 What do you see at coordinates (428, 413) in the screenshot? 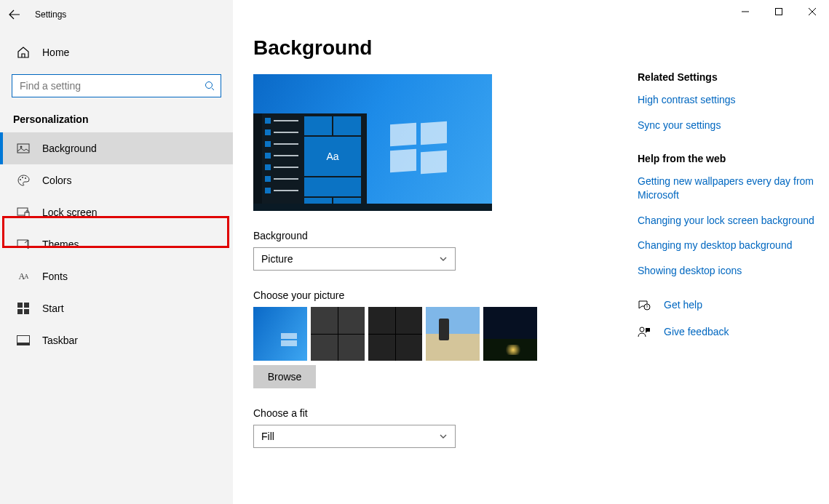
I see `fit-dropdown-label: Choose a fit` at bounding box center [428, 413].